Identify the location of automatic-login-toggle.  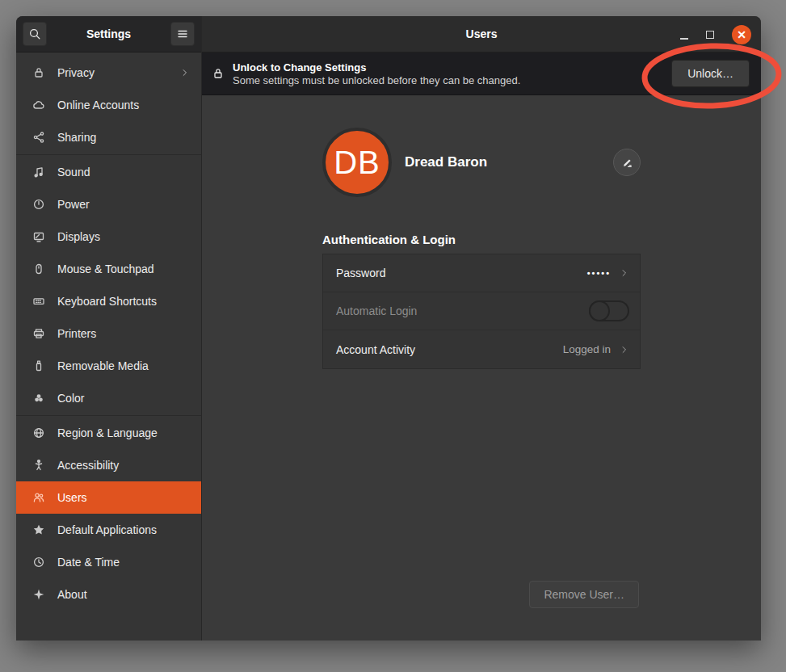
(609, 311).